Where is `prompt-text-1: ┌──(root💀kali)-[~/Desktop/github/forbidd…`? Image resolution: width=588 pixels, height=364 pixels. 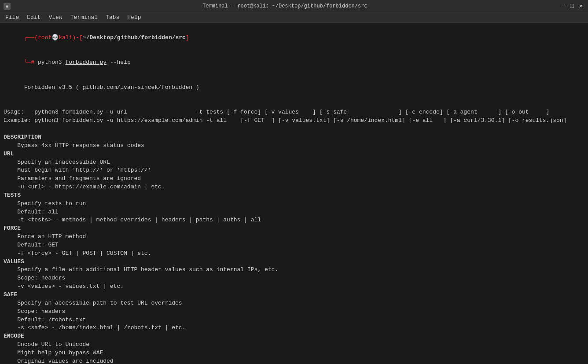 prompt-text-1: ┌──(root💀kali)-[~/Desktop/github/forbidd… is located at coordinates (107, 38).